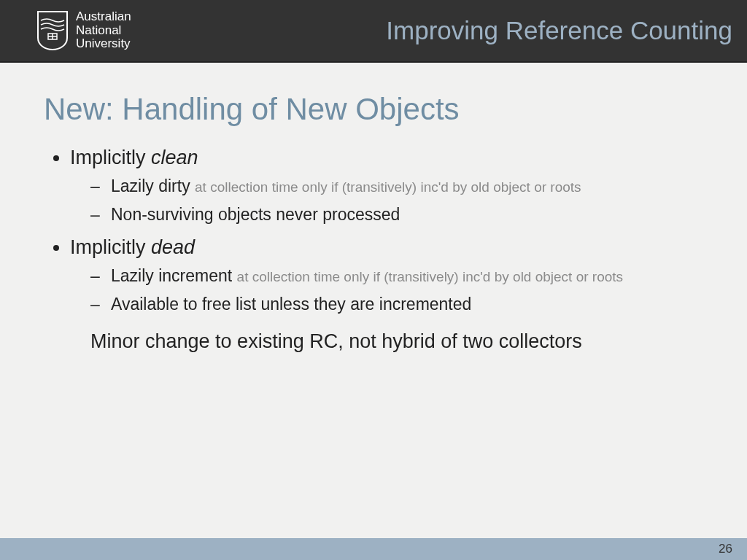 The height and width of the screenshot is (560, 747). What do you see at coordinates (374, 549) in the screenshot?
I see `footer-bar: 26` at bounding box center [374, 549].